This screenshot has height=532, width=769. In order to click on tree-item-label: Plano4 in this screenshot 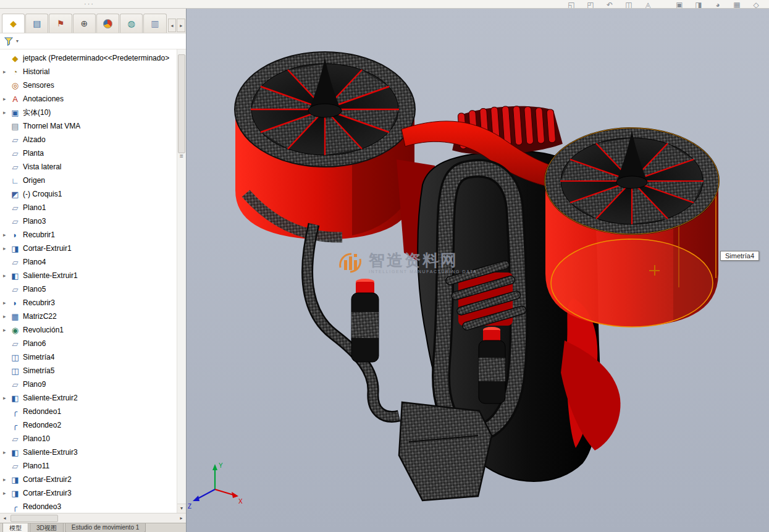, I will do `click(35, 262)`.